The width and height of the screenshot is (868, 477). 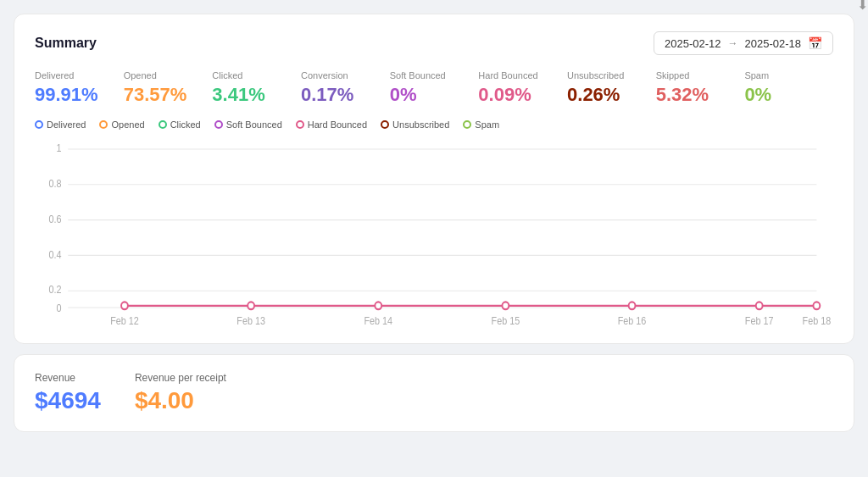 What do you see at coordinates (55, 254) in the screenshot?
I see `svg-text: 0.4` at bounding box center [55, 254].